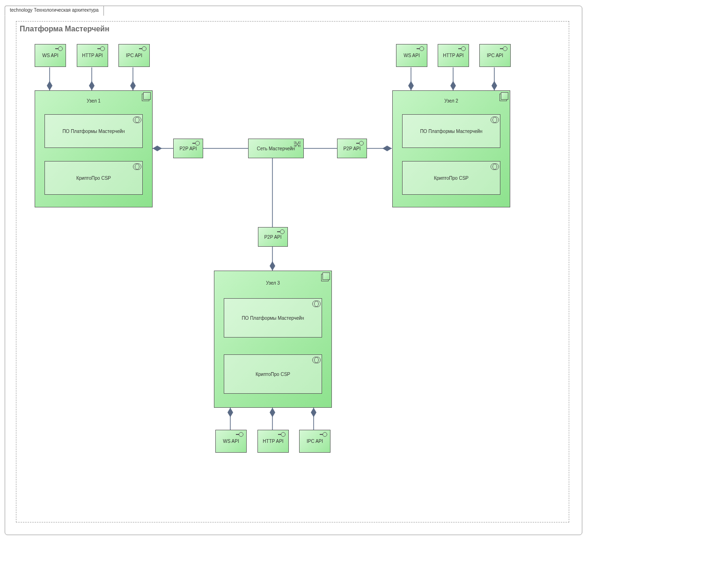 The image size is (719, 588). What do you see at coordinates (352, 148) in the screenshot?
I see `p2p-api-right: P2P API` at bounding box center [352, 148].